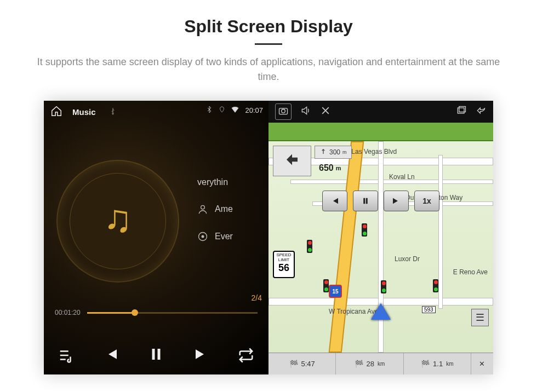  Describe the element at coordinates (156, 355) in the screenshot. I see `pause-button` at that location.